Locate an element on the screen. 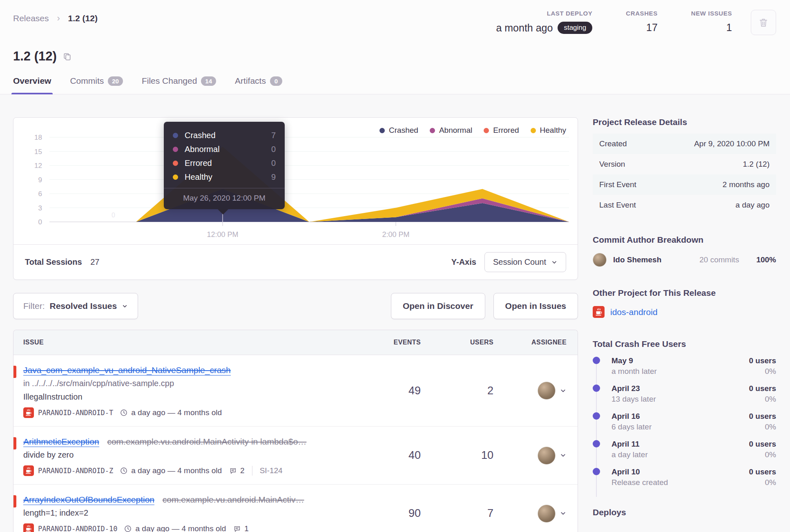 The width and height of the screenshot is (790, 532). tab-label: Files Changed is located at coordinates (169, 81).